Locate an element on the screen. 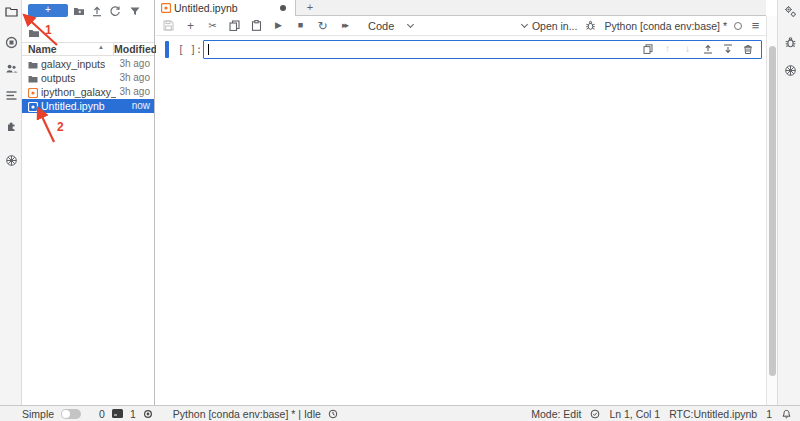 The image size is (800, 421). notebook-toolbar: + ✂ ▶ ■ ↻ ▸▸ Code Open in... is located at coordinates (461, 26).